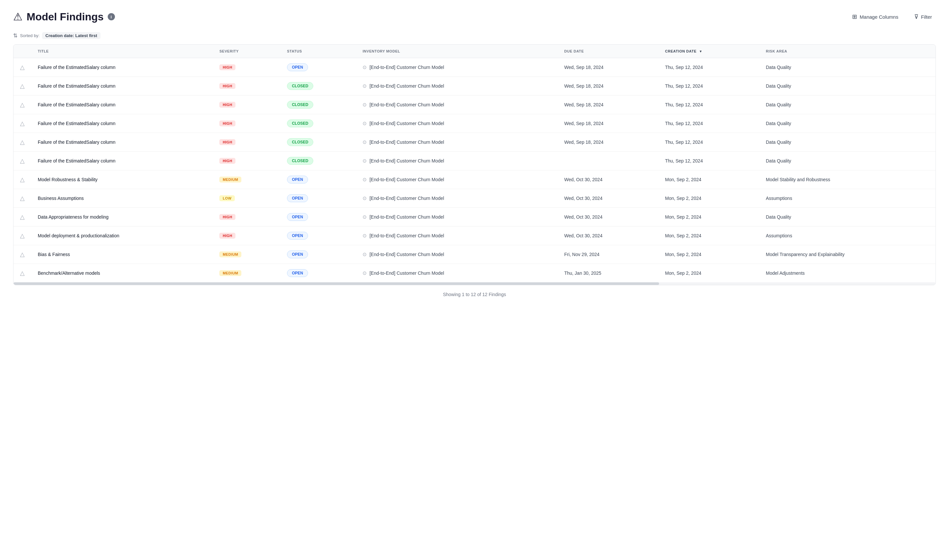 The height and width of the screenshot is (560, 949). Describe the element at coordinates (474, 236) in the screenshot. I see `table-row: △ Model deployment & productionalization…` at that location.